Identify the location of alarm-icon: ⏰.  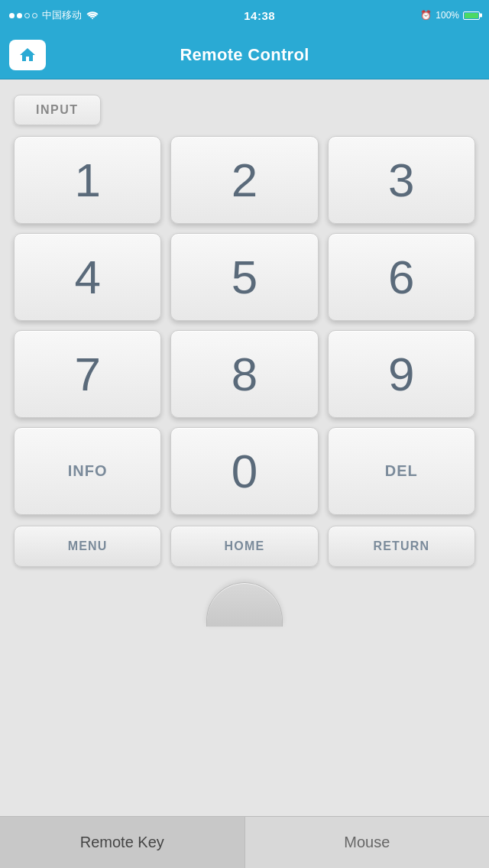
(426, 15).